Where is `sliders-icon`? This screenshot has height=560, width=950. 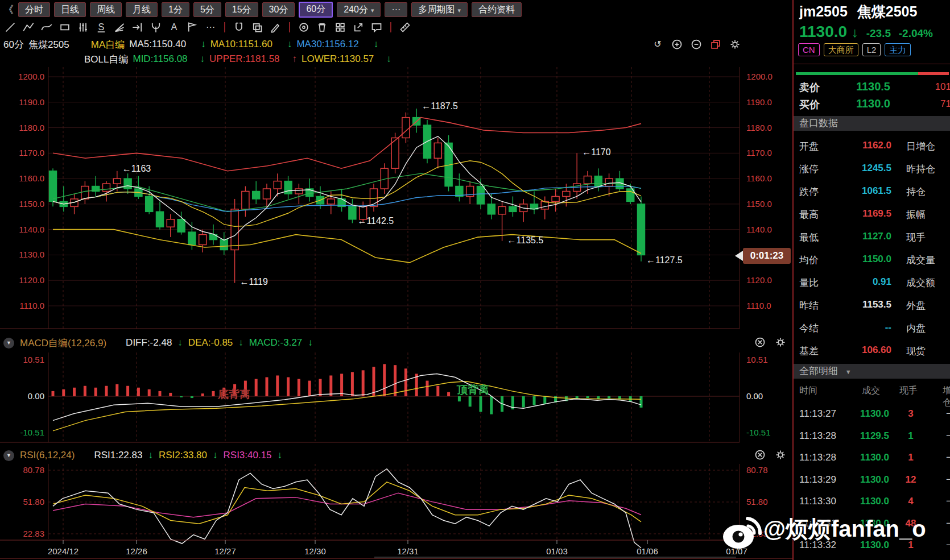 sliders-icon is located at coordinates (83, 27).